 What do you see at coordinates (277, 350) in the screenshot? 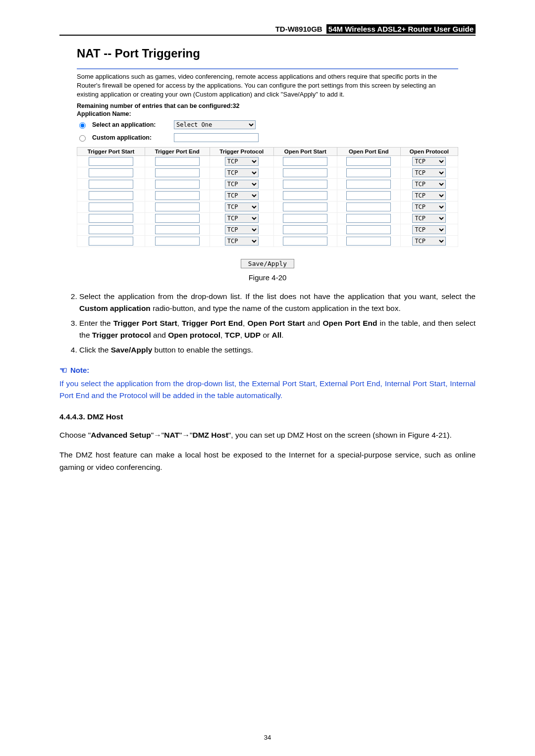
I see `step-4: Click the Save/Apply button to enable th…` at bounding box center [277, 350].